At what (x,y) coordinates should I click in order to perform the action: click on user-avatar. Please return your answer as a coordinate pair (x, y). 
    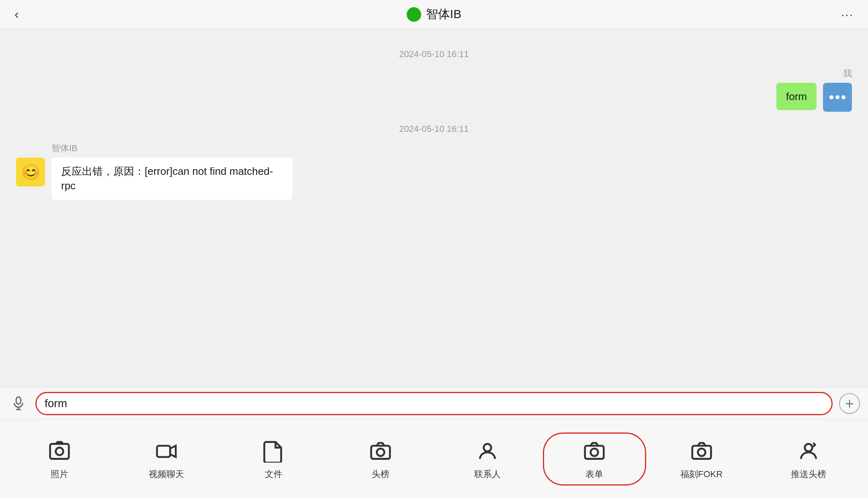
    Looking at the image, I should click on (837, 97).